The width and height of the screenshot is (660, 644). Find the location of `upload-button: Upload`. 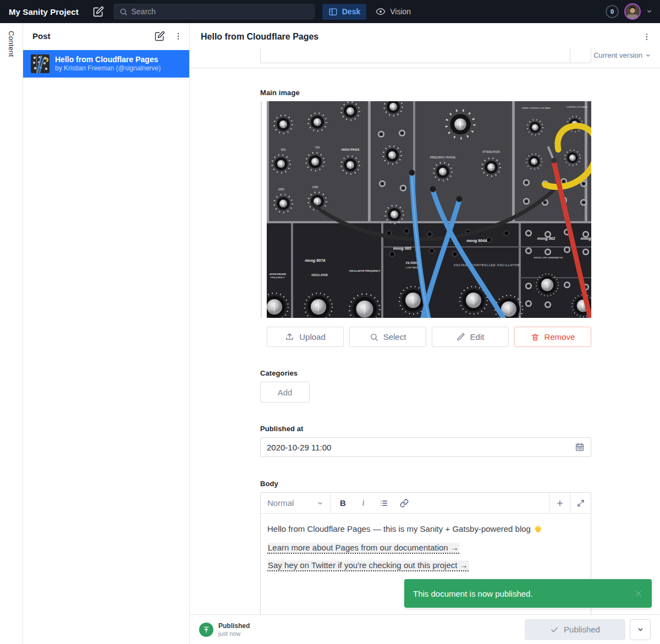

upload-button: Upload is located at coordinates (305, 337).